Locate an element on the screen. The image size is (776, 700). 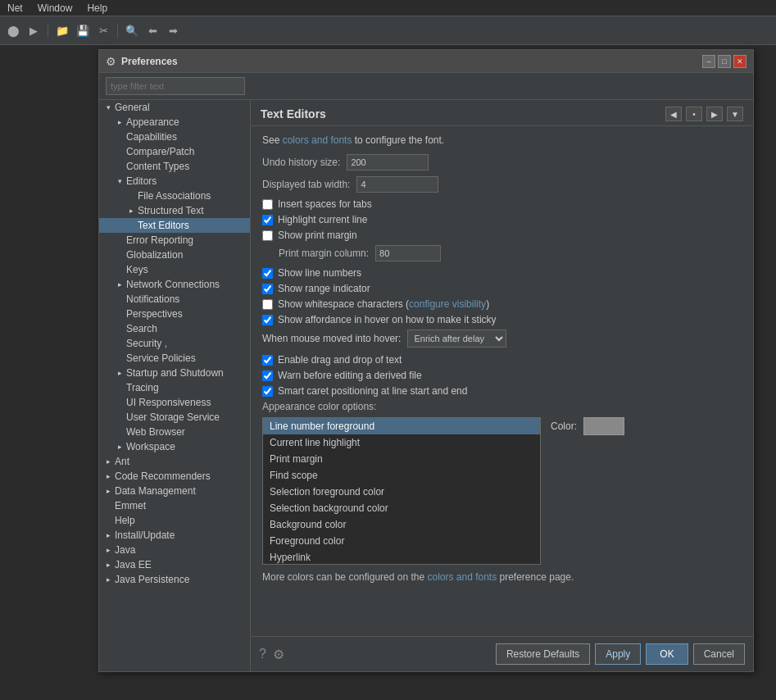
tree-item-20: UI Responsiveness is located at coordinates (175, 402).